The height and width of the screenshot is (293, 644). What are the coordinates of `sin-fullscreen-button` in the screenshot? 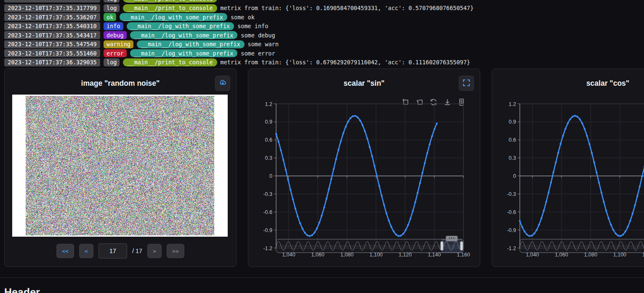 It's located at (466, 83).